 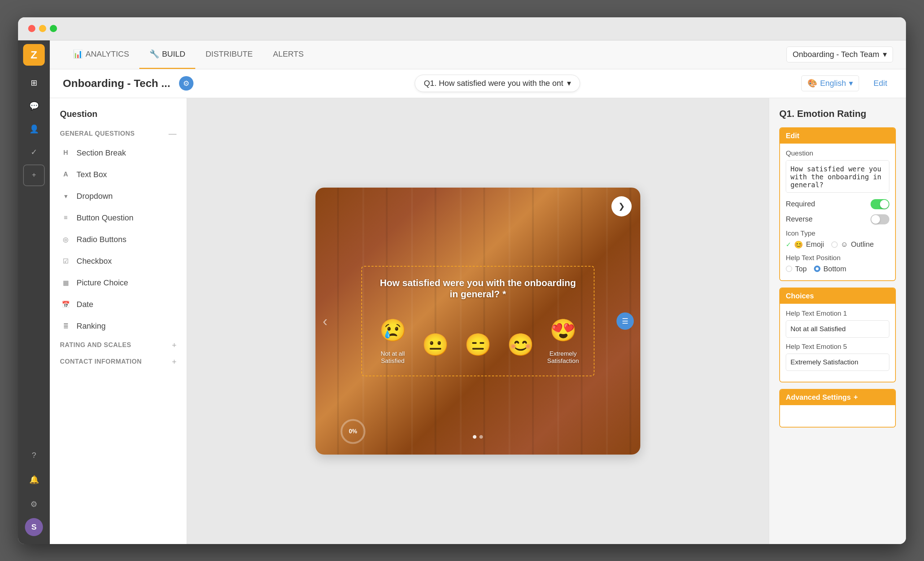 I want to click on help-pos-top: Top, so click(x=796, y=269).